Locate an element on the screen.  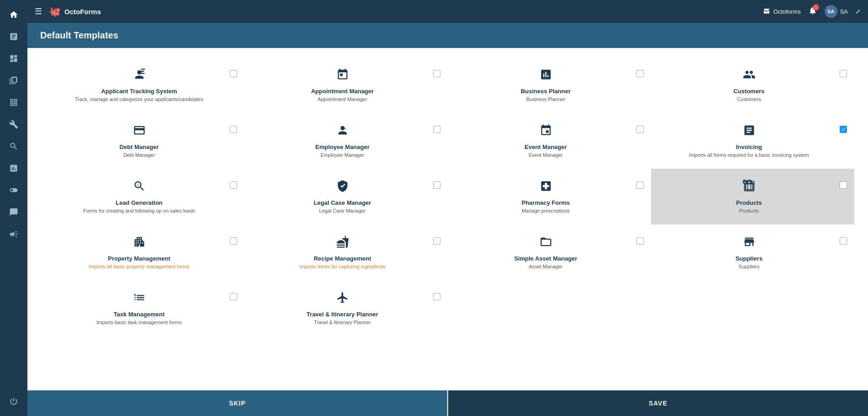
template-icon-simple-asset-manager is located at coordinates (546, 243).